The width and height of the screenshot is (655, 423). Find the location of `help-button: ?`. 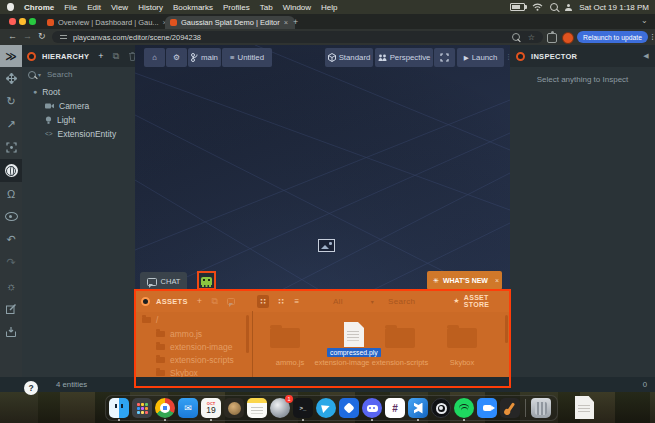

help-button: ? is located at coordinates (31, 388).